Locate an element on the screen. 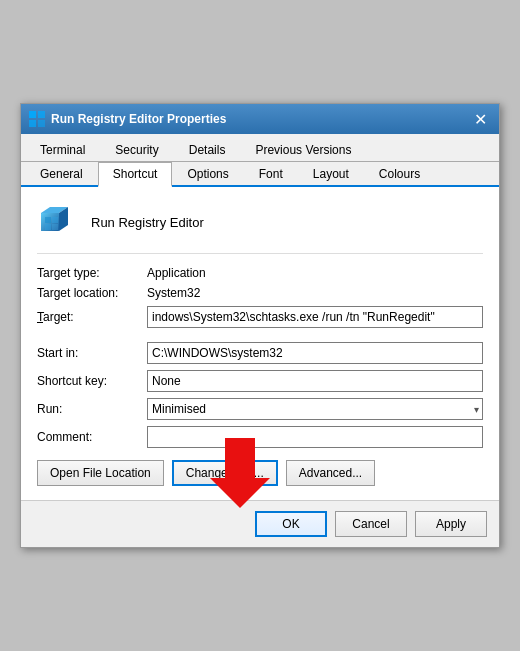 The height and width of the screenshot is (651, 520). window-icon is located at coordinates (37, 119).